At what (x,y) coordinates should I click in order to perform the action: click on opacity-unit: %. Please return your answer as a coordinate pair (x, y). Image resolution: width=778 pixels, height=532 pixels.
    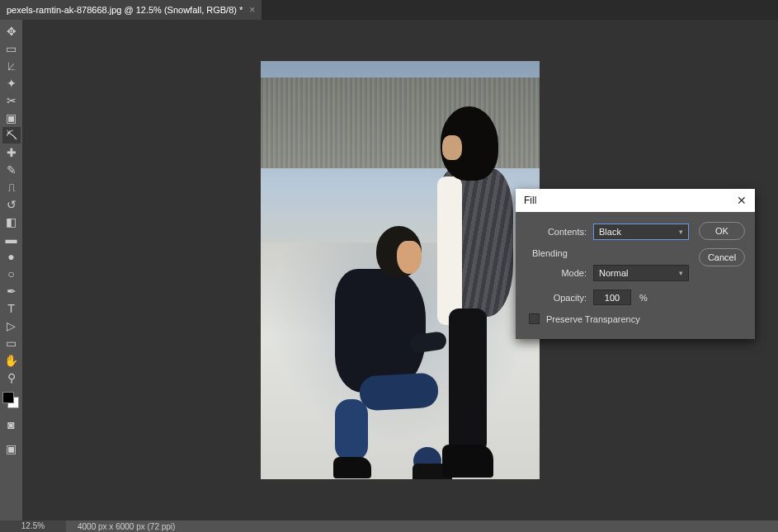
    Looking at the image, I should click on (644, 298).